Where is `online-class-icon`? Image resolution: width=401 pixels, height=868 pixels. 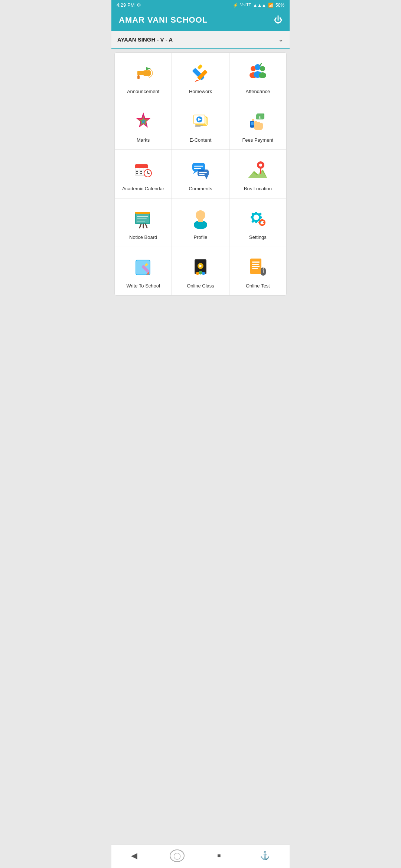
online-class-icon is located at coordinates (200, 267).